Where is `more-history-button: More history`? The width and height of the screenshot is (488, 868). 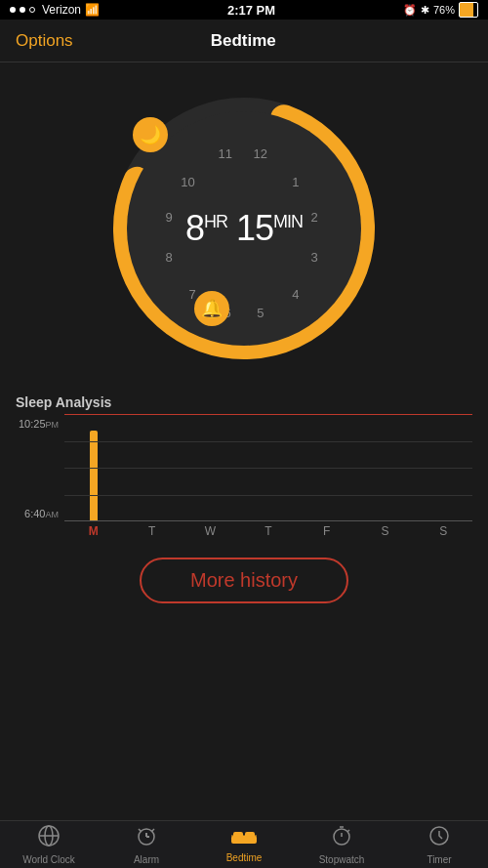
more-history-button: More history is located at coordinates (244, 580).